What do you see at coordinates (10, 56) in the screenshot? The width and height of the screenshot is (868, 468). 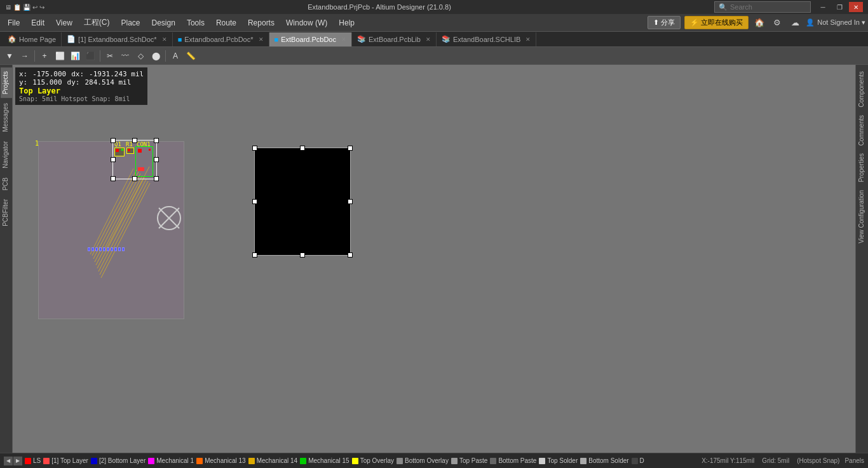 I see `tool-select: ▼` at bounding box center [10, 56].